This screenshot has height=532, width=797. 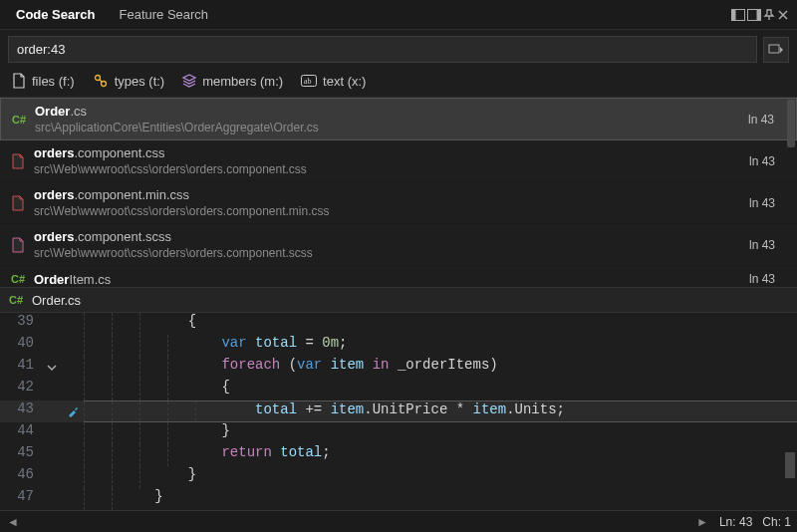 I want to click on result-title: OrderItem.cs, so click(x=388, y=279).